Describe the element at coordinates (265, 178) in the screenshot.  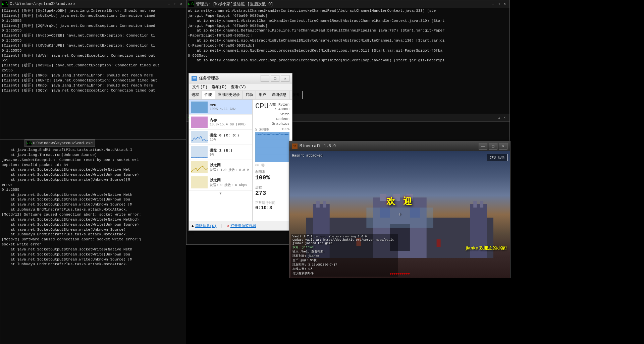
I see `util-value: 100%` at that location.